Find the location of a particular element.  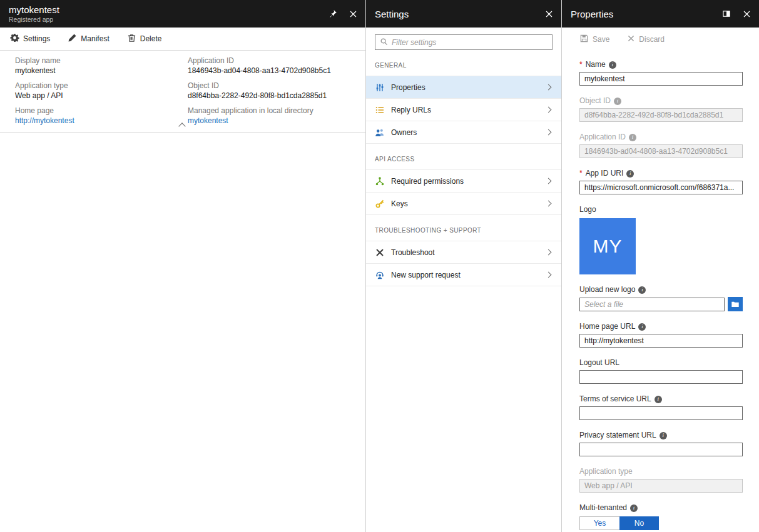

display-name-field: Display name mytokentest is located at coordinates (98, 66).